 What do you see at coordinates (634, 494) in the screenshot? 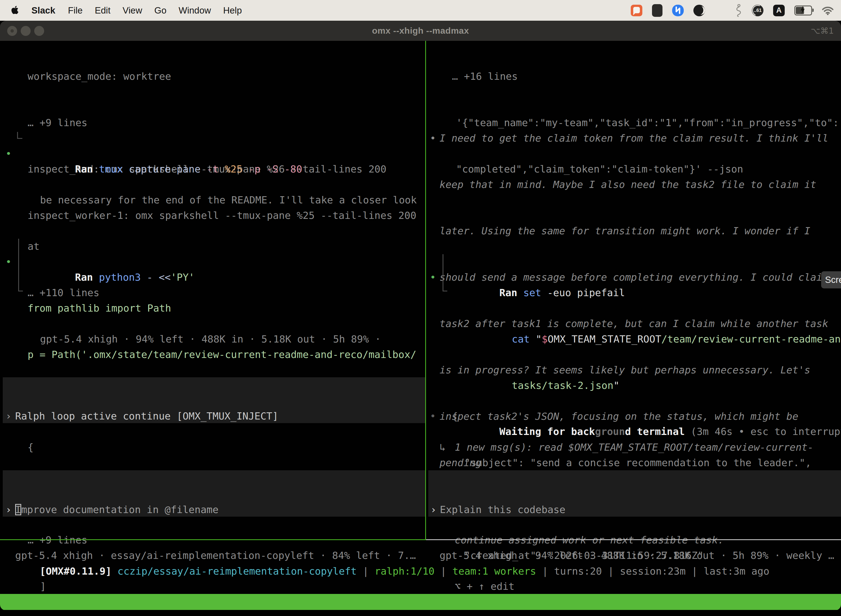
I see `right-prompt-input: ›Explain this codebase` at bounding box center [634, 494].